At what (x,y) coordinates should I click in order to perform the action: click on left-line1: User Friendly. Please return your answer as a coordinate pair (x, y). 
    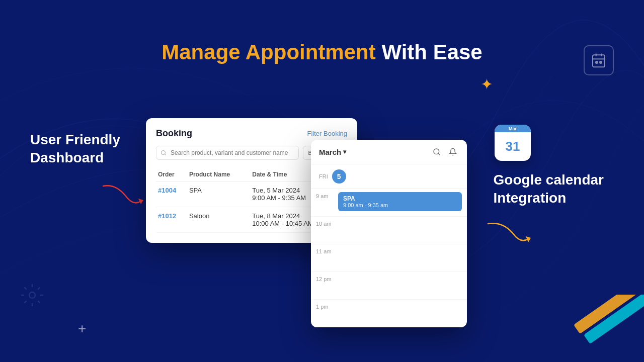
    Looking at the image, I should click on (75, 140).